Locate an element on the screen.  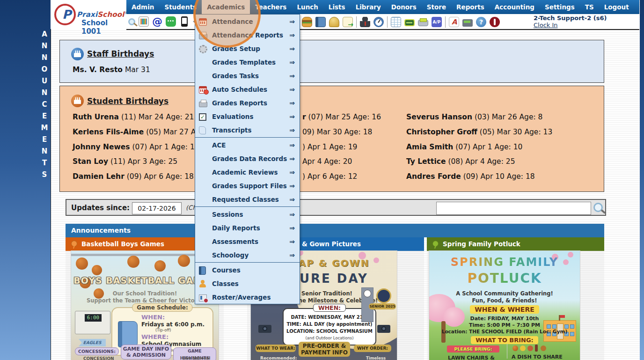
menu-item-courses: Courses is located at coordinates (247, 270).